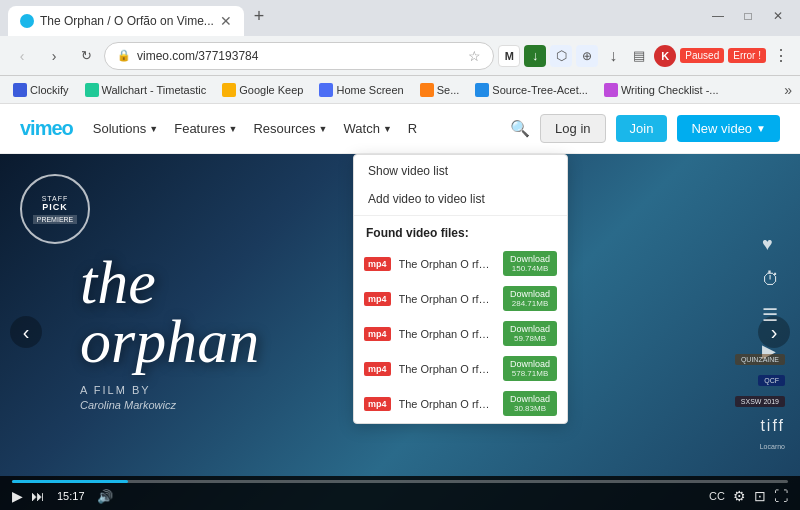 This screenshot has width=800, height=510. I want to click on join-button: Join, so click(642, 128).